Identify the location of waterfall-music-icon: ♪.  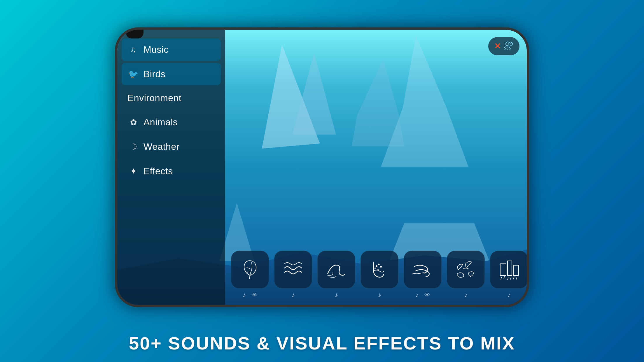
(379, 295).